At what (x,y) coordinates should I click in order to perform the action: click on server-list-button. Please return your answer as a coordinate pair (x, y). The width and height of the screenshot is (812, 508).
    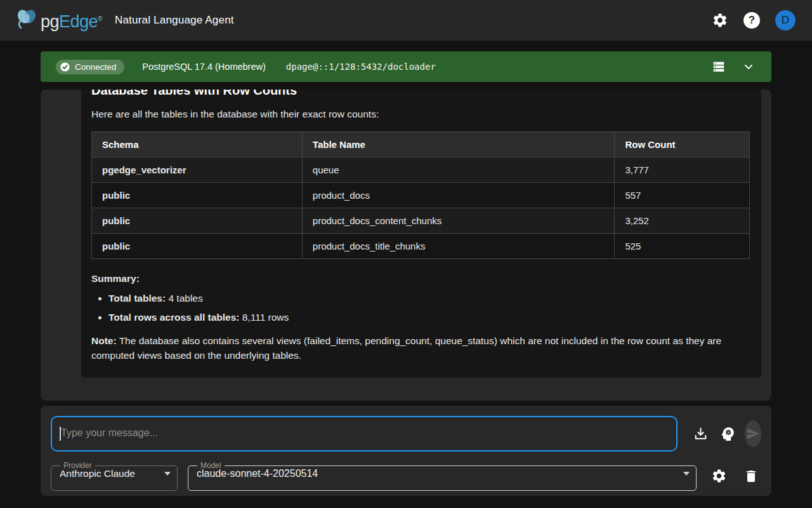
    Looking at the image, I should click on (719, 67).